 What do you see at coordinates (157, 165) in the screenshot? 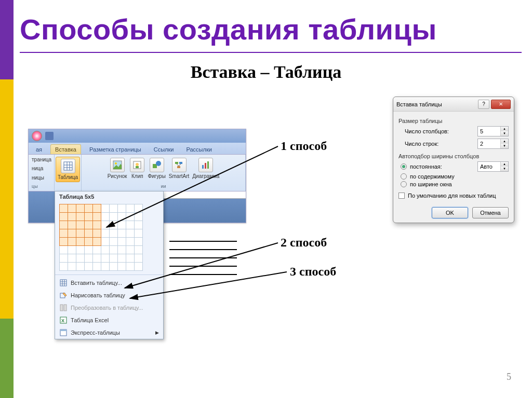
I see `shapes-icon` at bounding box center [157, 165].